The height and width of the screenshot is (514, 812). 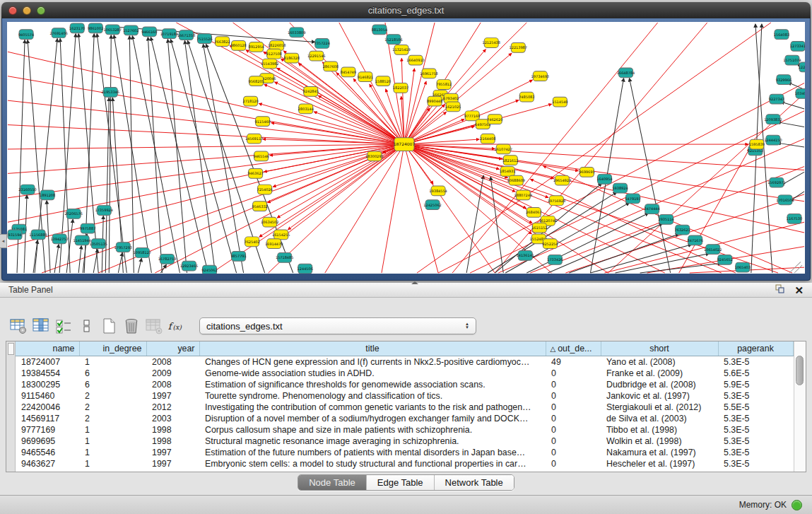 I want to click on network-node: 16914479, so click(x=274, y=244).